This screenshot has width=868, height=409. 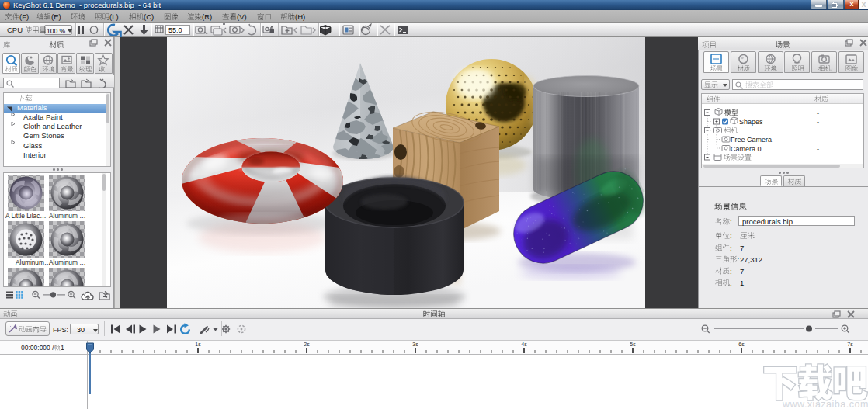 I want to click on svg-text: (R), so click(x=207, y=17).